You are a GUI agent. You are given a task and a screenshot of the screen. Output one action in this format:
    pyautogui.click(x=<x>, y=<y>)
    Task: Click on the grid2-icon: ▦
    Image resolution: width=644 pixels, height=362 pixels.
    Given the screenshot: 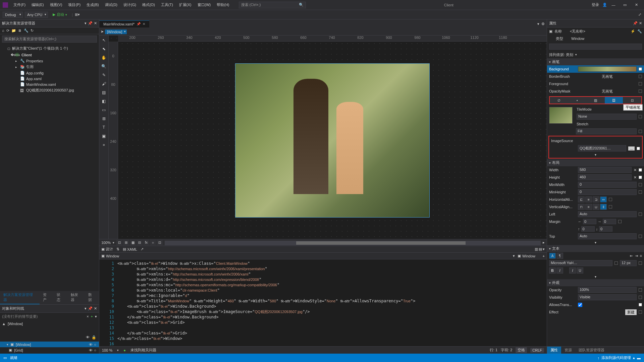 What is the action you would take?
    pyautogui.click(x=133, y=243)
    